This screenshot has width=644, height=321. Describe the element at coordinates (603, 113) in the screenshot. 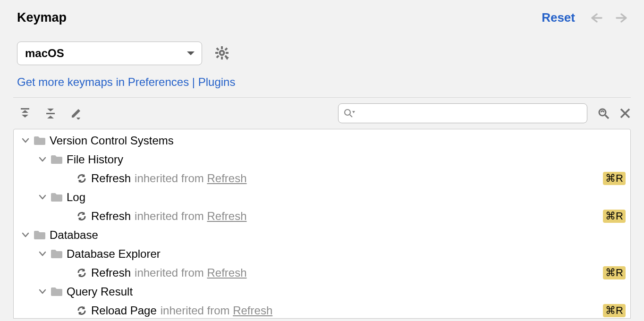

I see `find-by-shortcut-icon` at that location.